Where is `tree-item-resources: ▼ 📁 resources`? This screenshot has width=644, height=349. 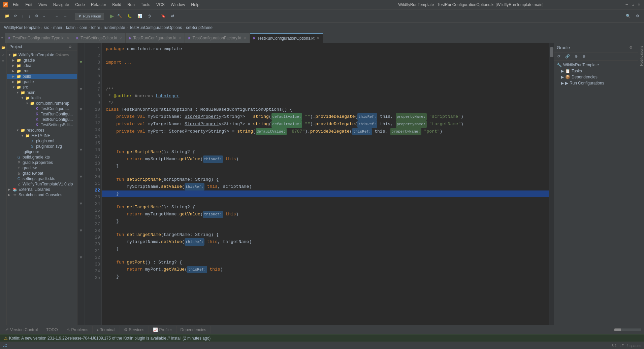 tree-item-resources: ▼ 📁 resources is located at coordinates (42, 130).